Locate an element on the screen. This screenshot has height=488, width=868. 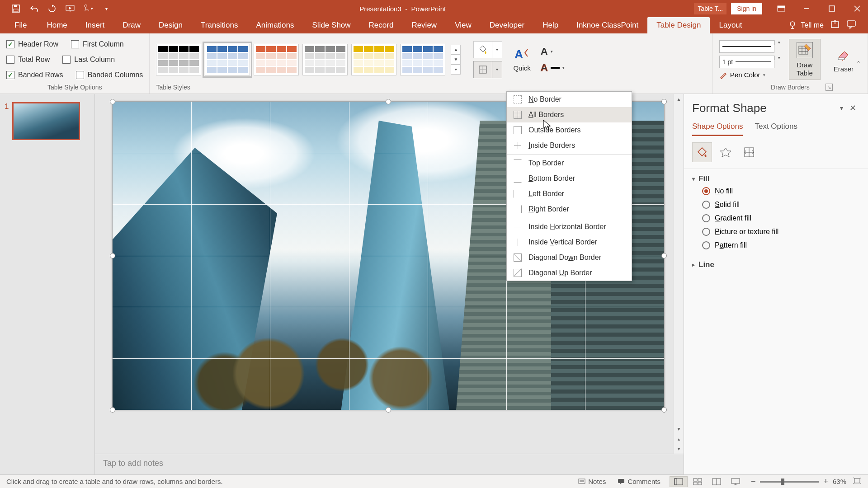
comments-icon is located at coordinates (851, 25).